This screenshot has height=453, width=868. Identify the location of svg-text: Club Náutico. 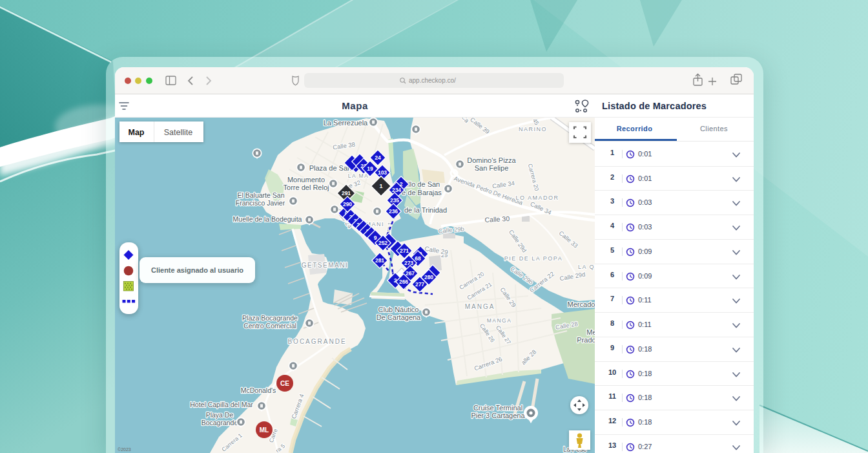
(399, 310).